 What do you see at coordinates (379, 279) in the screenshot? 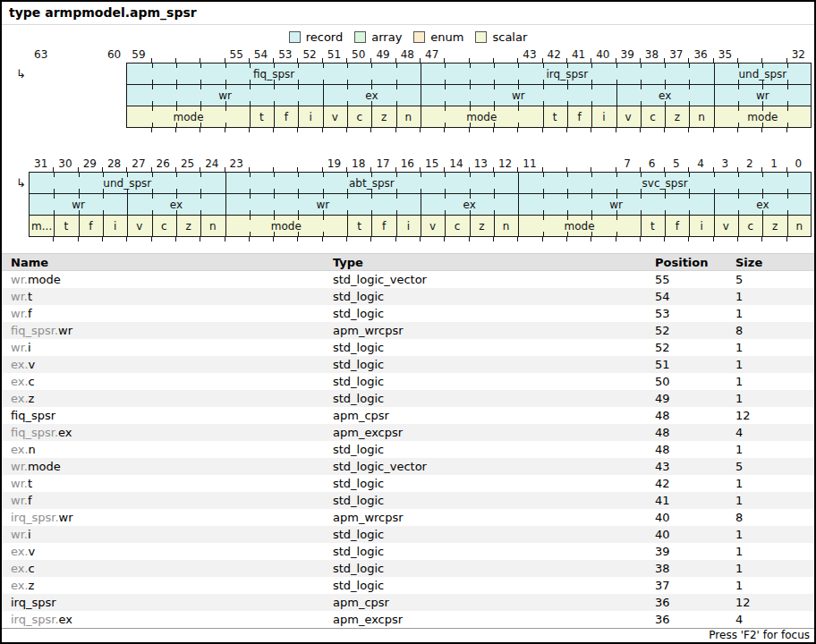
I see `type-cell: std_logic_vector` at bounding box center [379, 279].